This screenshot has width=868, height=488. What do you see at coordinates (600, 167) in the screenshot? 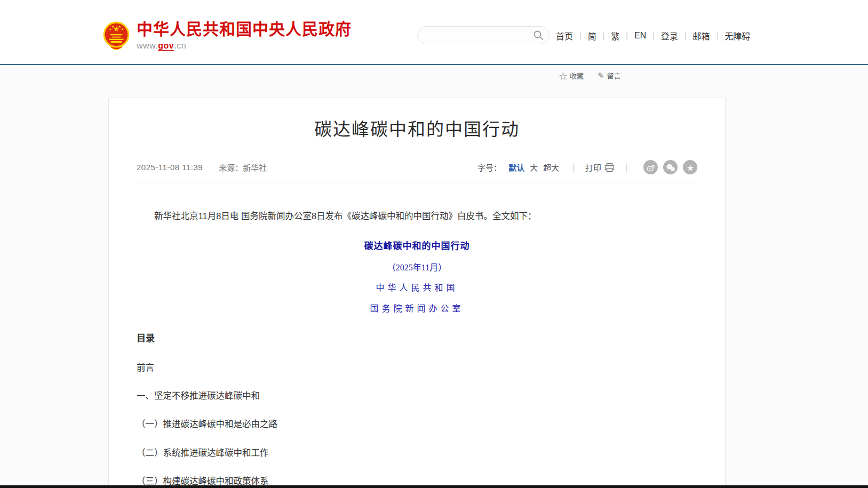
I see `print-button: 打印` at bounding box center [600, 167].